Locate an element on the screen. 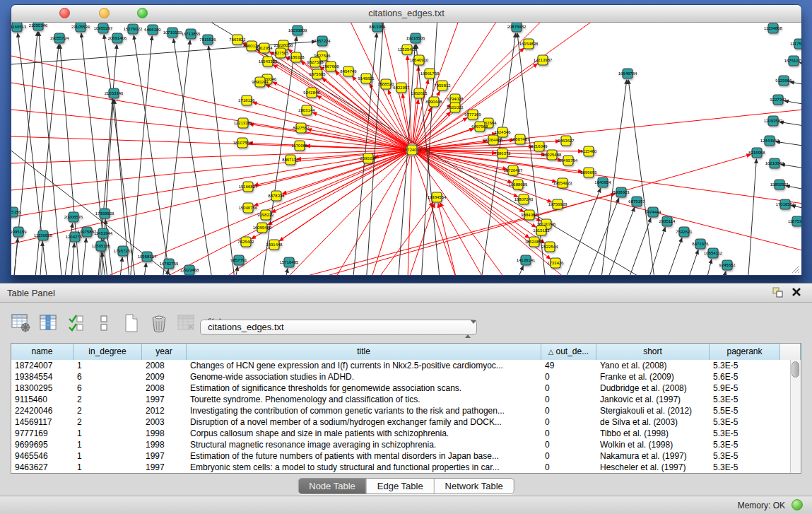  graph-node: 9395159 is located at coordinates (19, 232).